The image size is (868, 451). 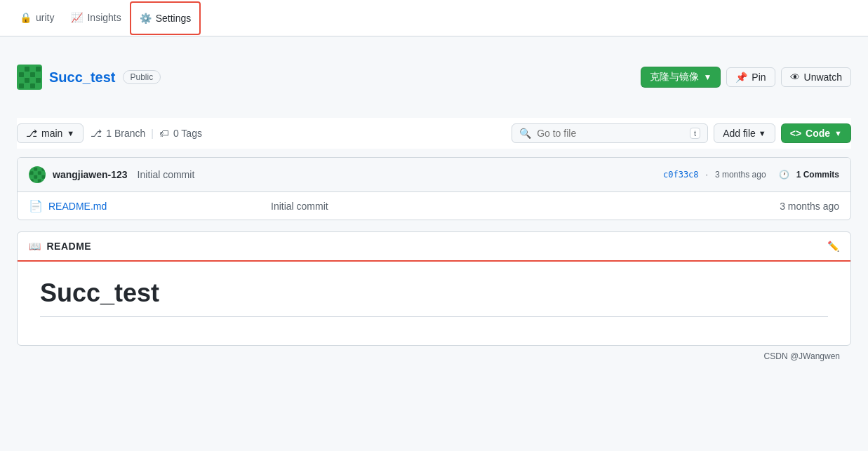 I want to click on add-file-button: Add file ▼, so click(x=745, y=133).